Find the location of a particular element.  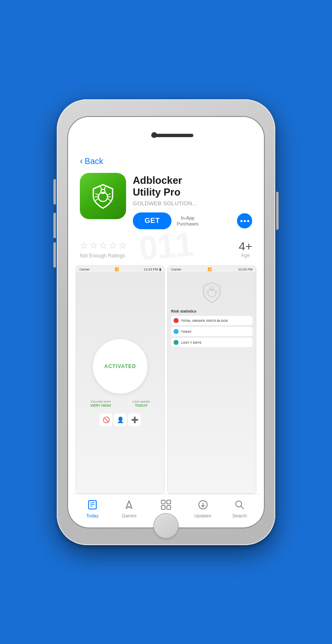

ss1-carrier: Carrier is located at coordinates (84, 269).